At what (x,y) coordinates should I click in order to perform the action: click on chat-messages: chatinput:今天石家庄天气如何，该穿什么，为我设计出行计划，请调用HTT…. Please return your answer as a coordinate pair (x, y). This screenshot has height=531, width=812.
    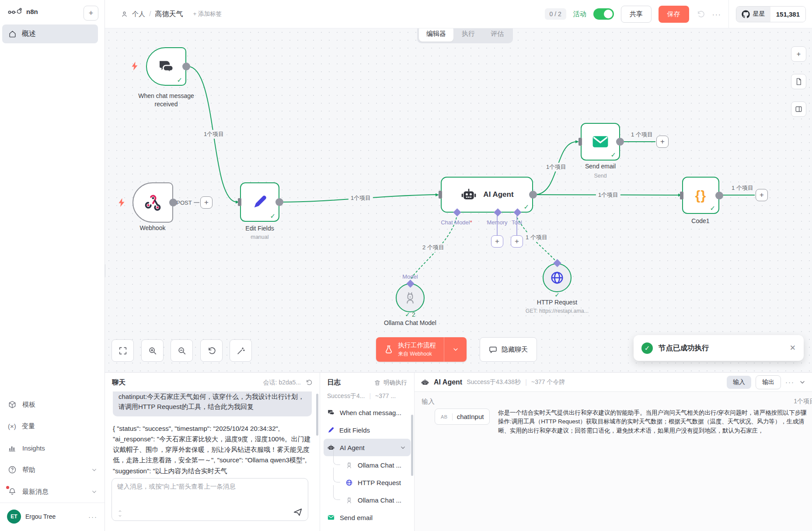
    Looking at the image, I should click on (213, 434).